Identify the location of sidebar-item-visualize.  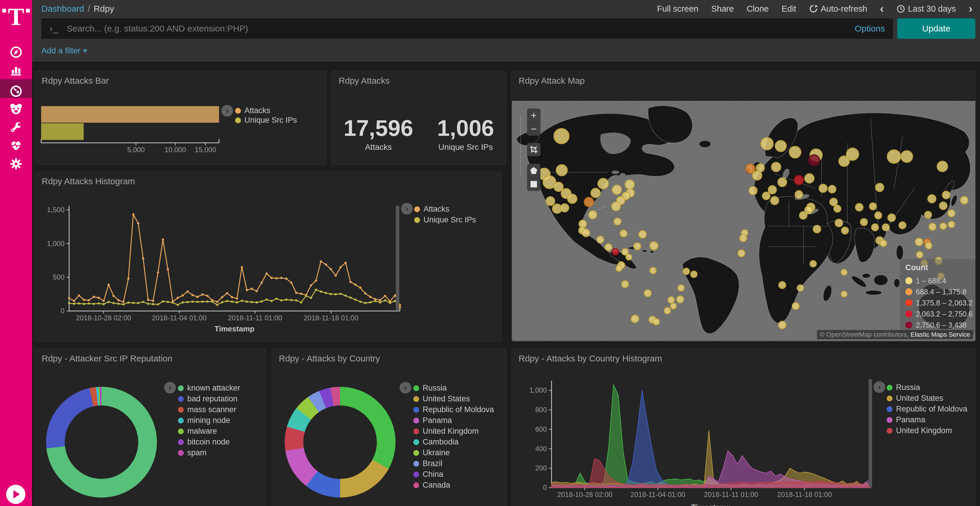
(16, 70).